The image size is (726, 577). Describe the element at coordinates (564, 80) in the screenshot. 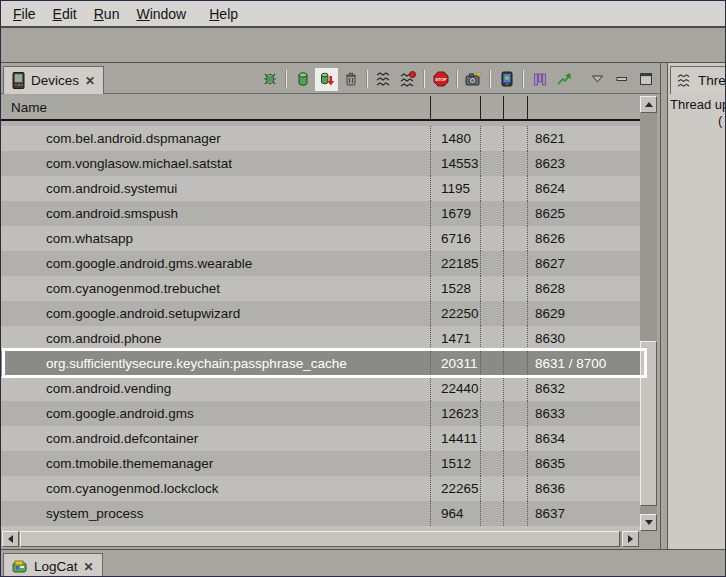

I see `trend-arrow-icon` at that location.